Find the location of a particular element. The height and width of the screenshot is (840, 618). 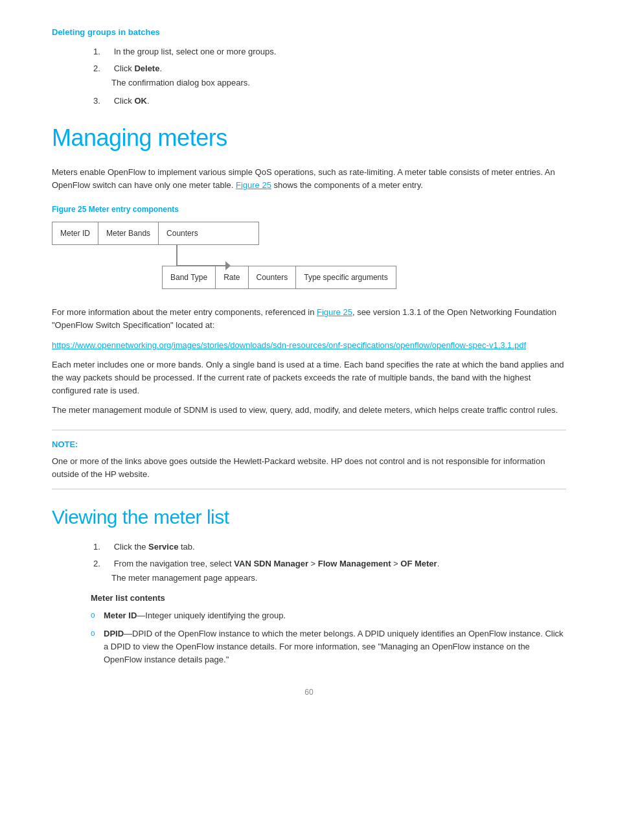

arrow-vertical is located at coordinates (177, 255).